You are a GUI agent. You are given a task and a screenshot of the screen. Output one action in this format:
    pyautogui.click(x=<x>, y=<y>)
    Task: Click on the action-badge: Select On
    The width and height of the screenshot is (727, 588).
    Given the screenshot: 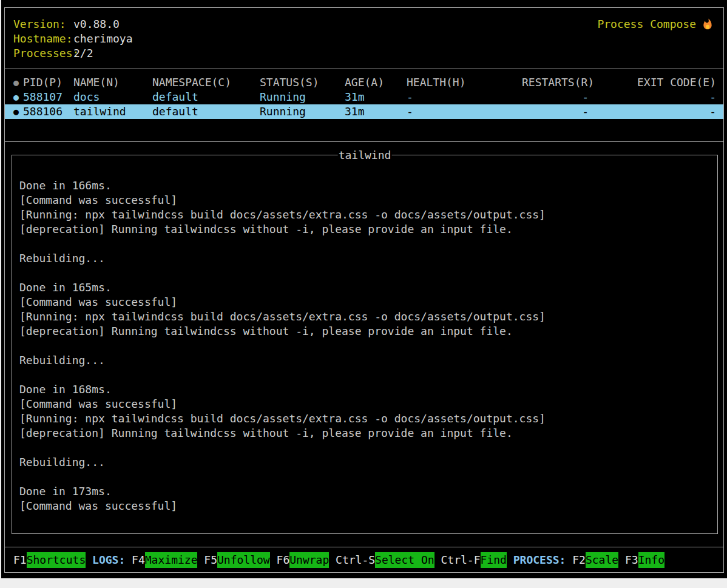 What is the action you would take?
    pyautogui.click(x=405, y=560)
    